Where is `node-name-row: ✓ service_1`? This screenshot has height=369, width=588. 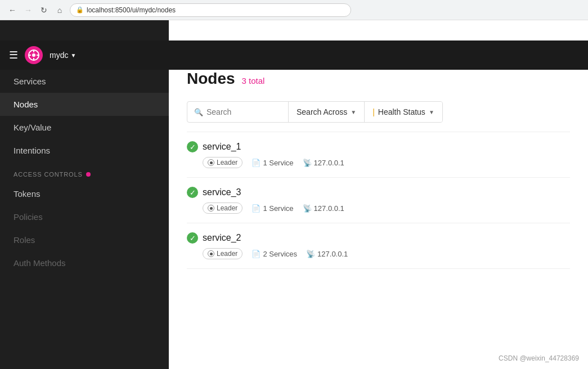
node-name-row: ✓ service_1 is located at coordinates (378, 147).